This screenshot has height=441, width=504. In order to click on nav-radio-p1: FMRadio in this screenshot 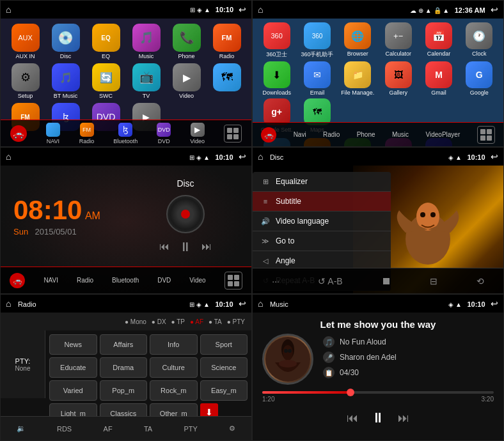, I will do `click(87, 134)`.